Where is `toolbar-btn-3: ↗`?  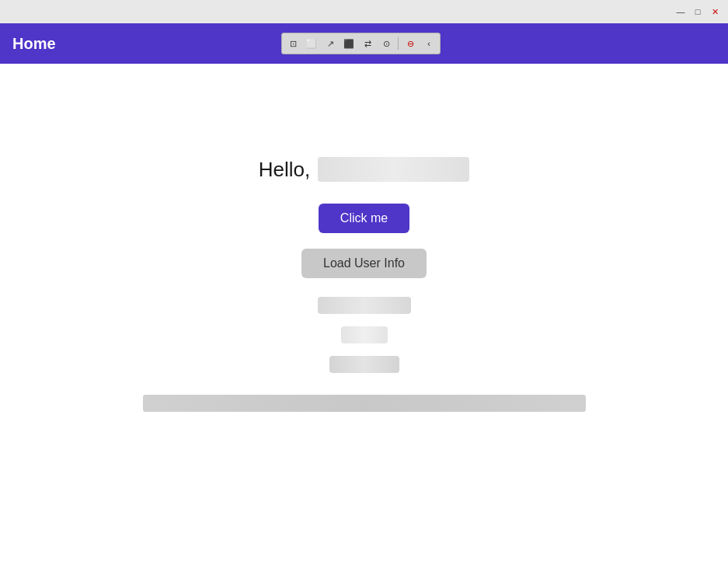 toolbar-btn-3: ↗ is located at coordinates (330, 44).